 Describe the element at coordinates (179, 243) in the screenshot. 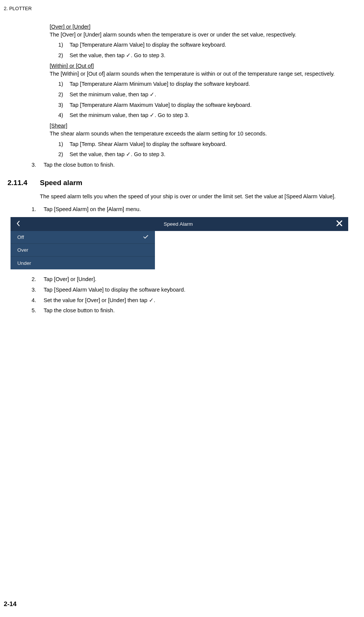

I see `speed-alarm-screenshot: Speed Alarm Off Over Under` at that location.